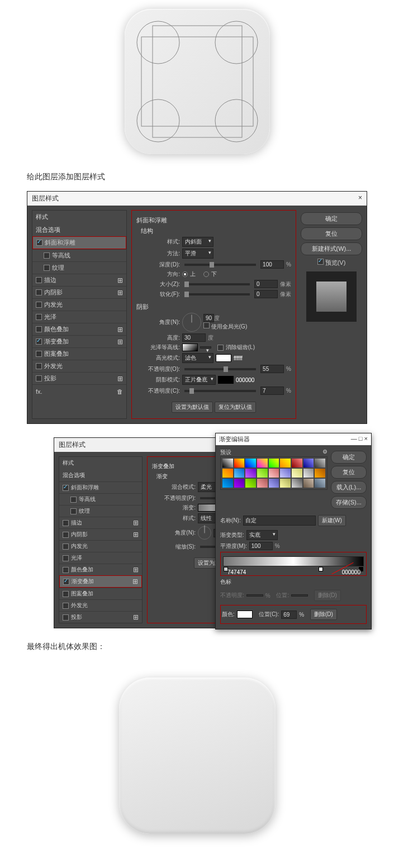 This screenshot has height=868, width=394. What do you see at coordinates (261, 546) in the screenshot?
I see `smoothness-input: 100` at bounding box center [261, 546].